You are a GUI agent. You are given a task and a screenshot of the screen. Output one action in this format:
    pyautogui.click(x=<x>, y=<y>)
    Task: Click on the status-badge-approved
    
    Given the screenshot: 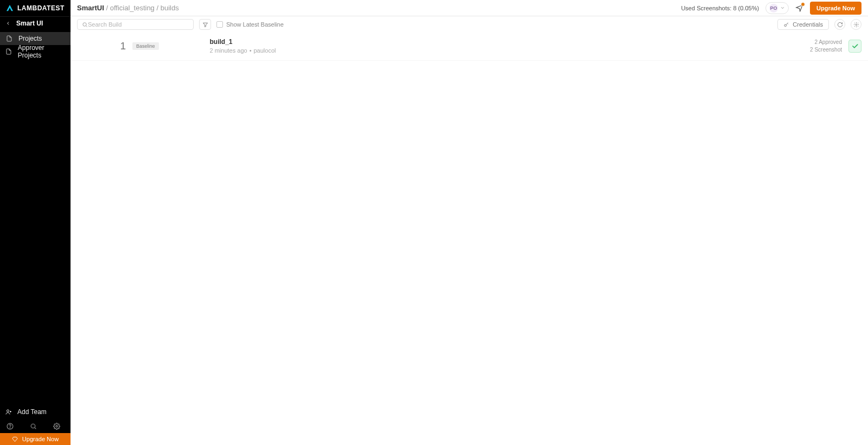 What is the action you would take?
    pyautogui.click(x=855, y=46)
    